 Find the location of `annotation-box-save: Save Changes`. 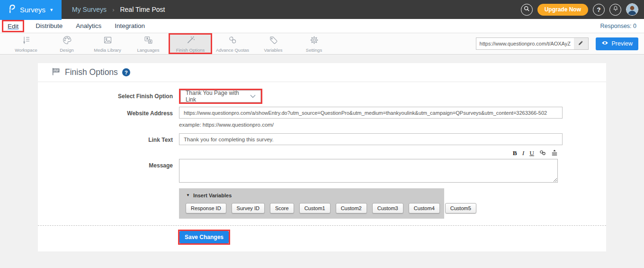

annotation-box-save: Save Changes is located at coordinates (204, 237).